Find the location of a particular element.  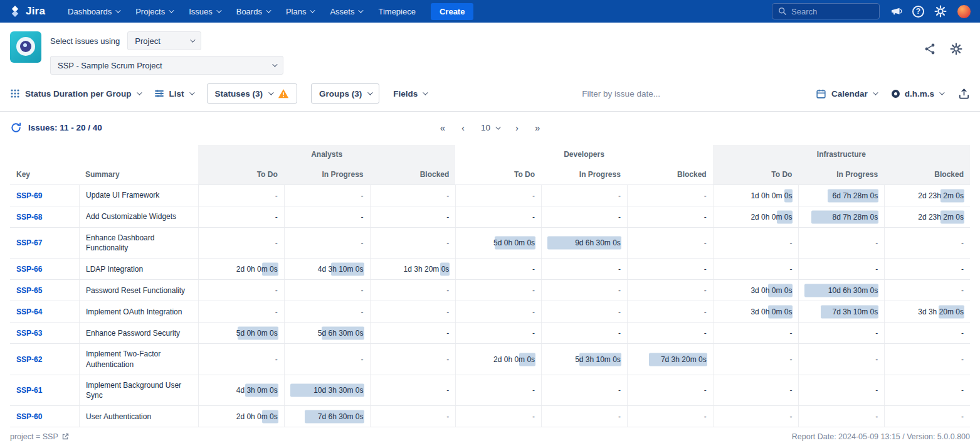

nav-item-plans: Plans is located at coordinates (300, 11).